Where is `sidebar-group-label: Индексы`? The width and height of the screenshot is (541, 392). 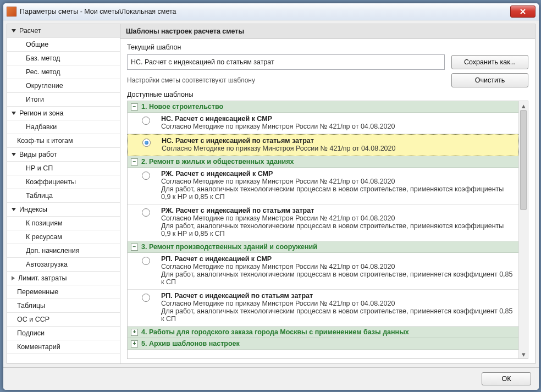
sidebar-group-label: Индексы is located at coordinates (33, 209).